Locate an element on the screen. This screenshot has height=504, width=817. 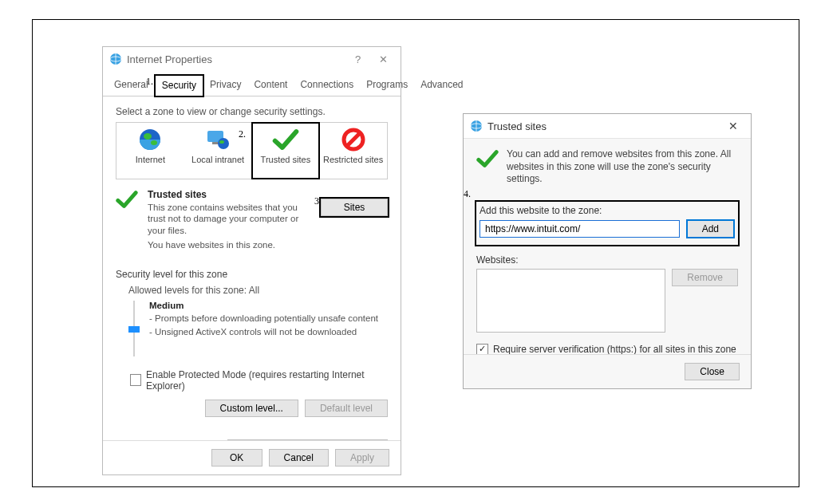
add-website-label: Add this website to the zone: is located at coordinates (607, 211).